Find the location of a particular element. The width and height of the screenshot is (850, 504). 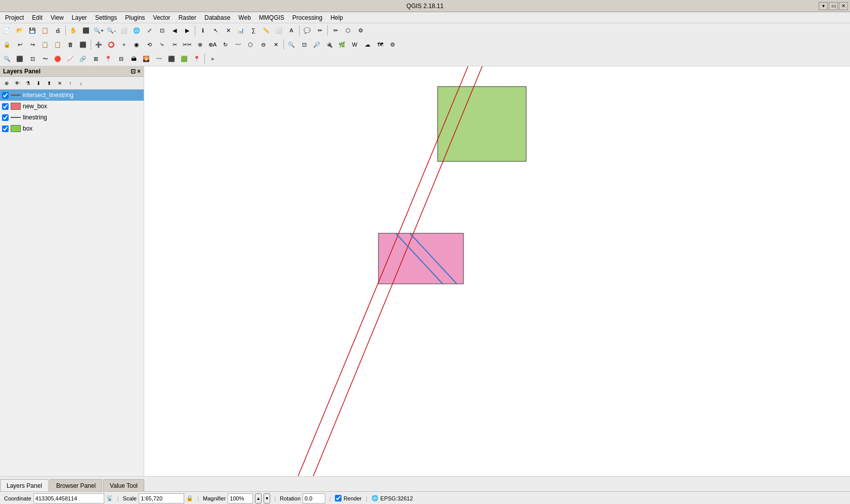

tb-new-project: 📄 is located at coordinates (7, 30).